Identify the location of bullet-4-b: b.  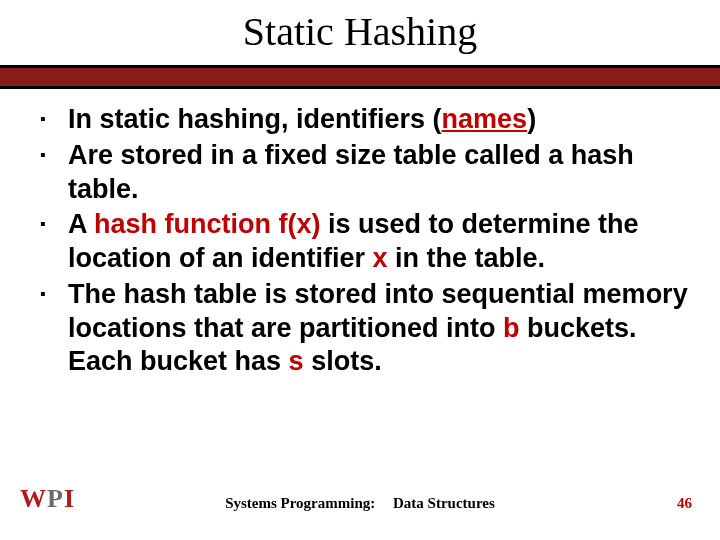
(512, 328).